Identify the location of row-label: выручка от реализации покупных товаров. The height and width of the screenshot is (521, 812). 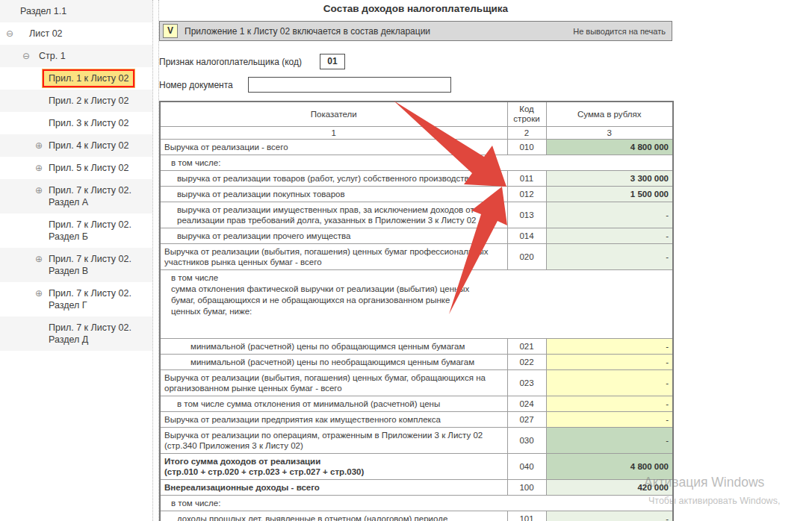
(333, 194).